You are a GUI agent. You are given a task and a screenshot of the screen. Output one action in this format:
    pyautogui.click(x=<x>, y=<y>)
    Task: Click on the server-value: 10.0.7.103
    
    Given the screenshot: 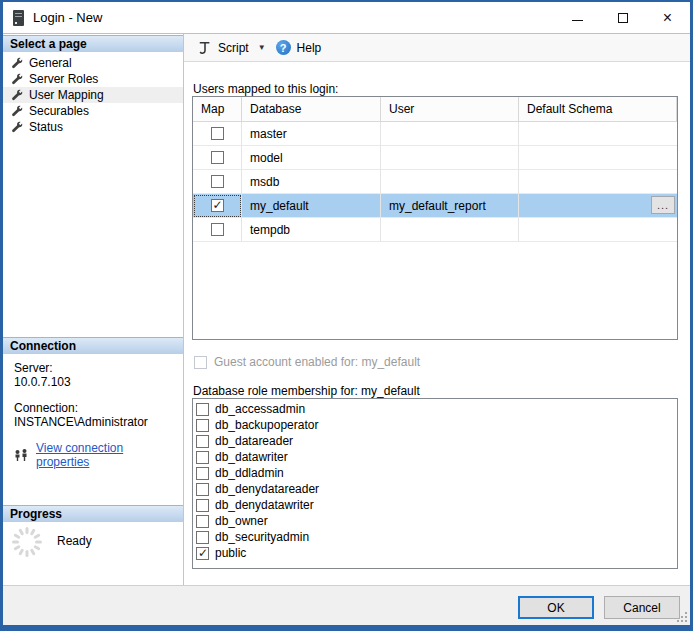 What is the action you would take?
    pyautogui.click(x=96, y=382)
    